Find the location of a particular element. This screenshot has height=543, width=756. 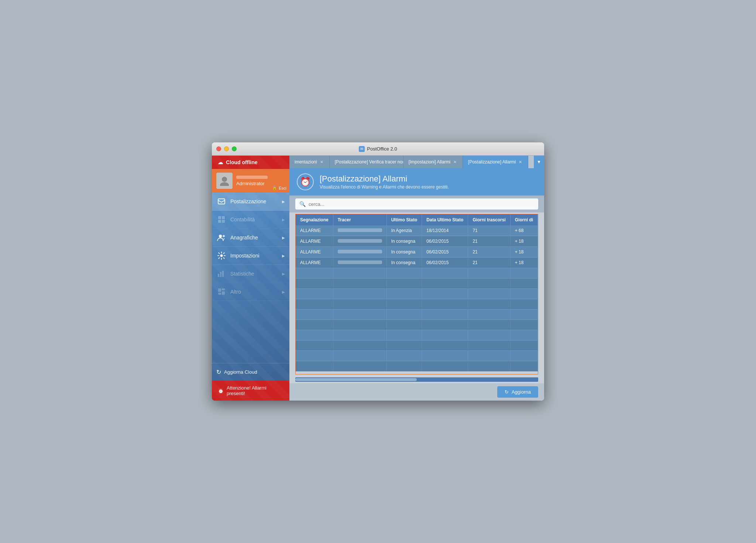

table-cell-row1-col2: In consegna is located at coordinates (404, 241).